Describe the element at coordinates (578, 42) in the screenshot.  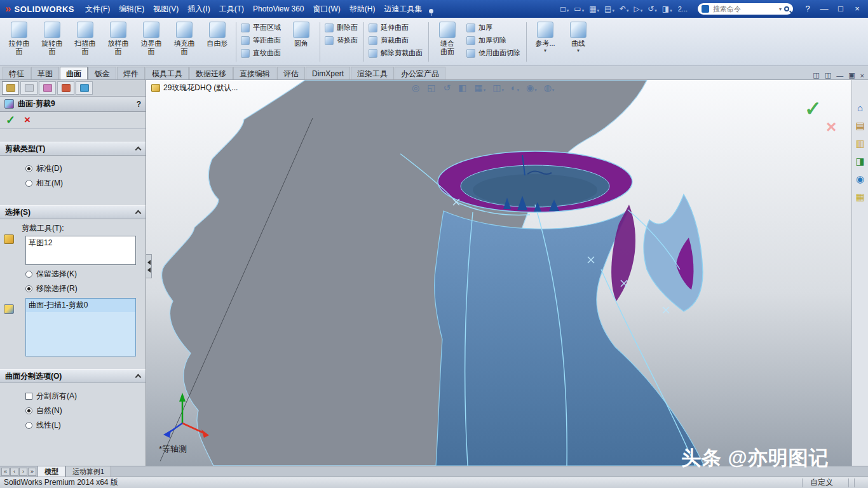
I see `curves-button: 曲线 ▾` at that location.